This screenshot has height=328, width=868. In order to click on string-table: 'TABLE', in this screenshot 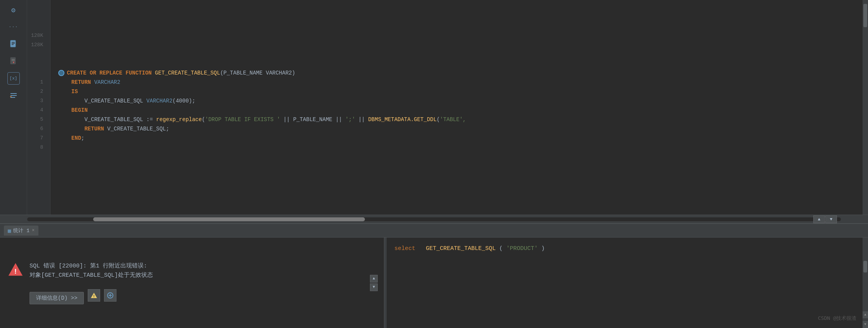, I will do `click(453, 120)`.